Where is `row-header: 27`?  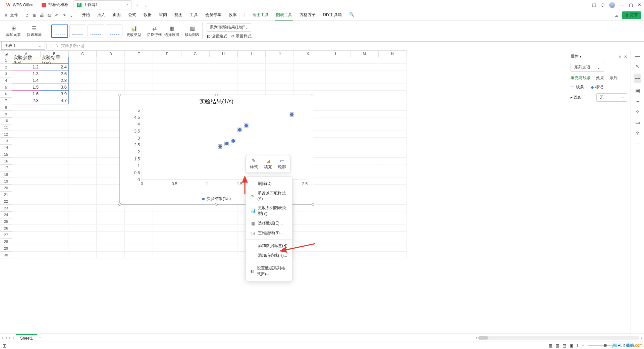 row-header: 27 is located at coordinates (6, 235).